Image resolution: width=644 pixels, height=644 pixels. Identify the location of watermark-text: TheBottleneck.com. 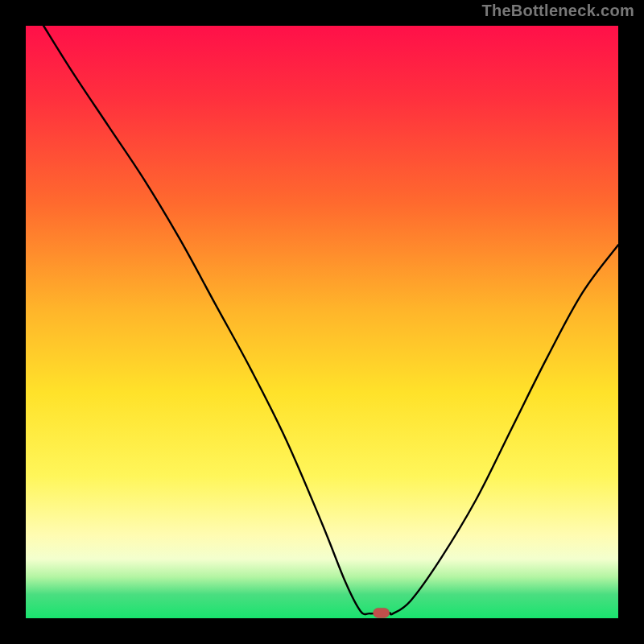
(558, 11).